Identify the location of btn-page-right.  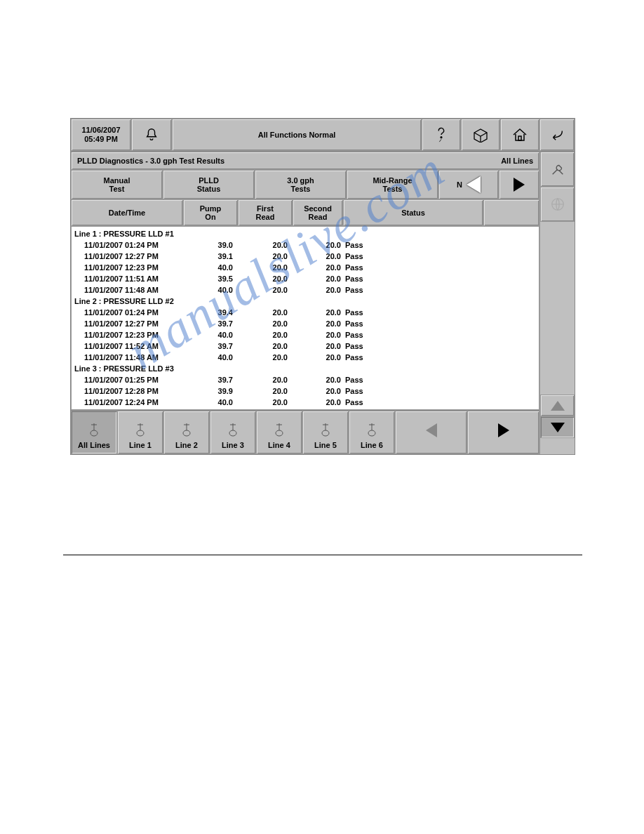
(504, 432).